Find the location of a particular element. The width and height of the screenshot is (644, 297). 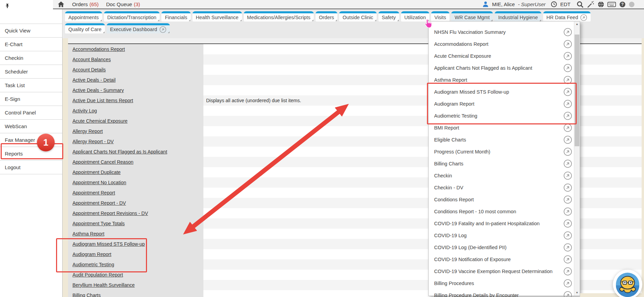

dropdown-item-covid-19-fatality-and-in-patient-hospitalization: COVID-19 Fatality and In-patient Hospita… is located at coordinates (501, 224).